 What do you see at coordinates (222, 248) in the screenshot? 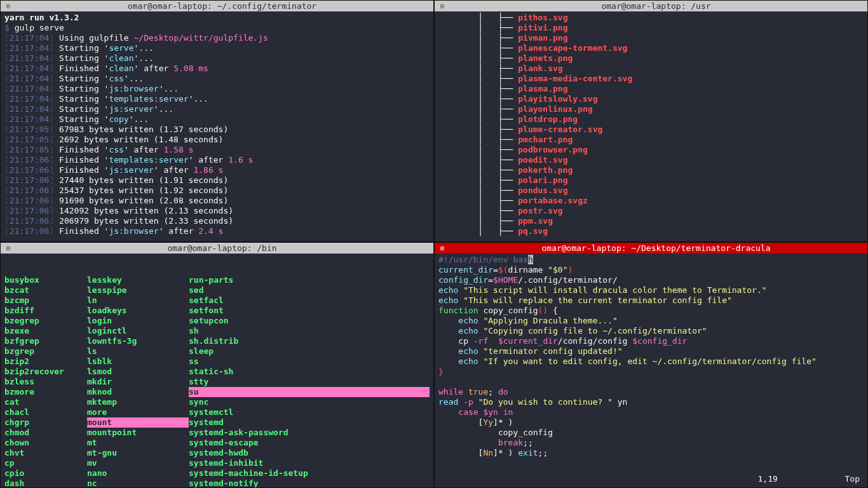
I see `title-bottom-left: omar@omar-laptop: /bin` at bounding box center [222, 248].